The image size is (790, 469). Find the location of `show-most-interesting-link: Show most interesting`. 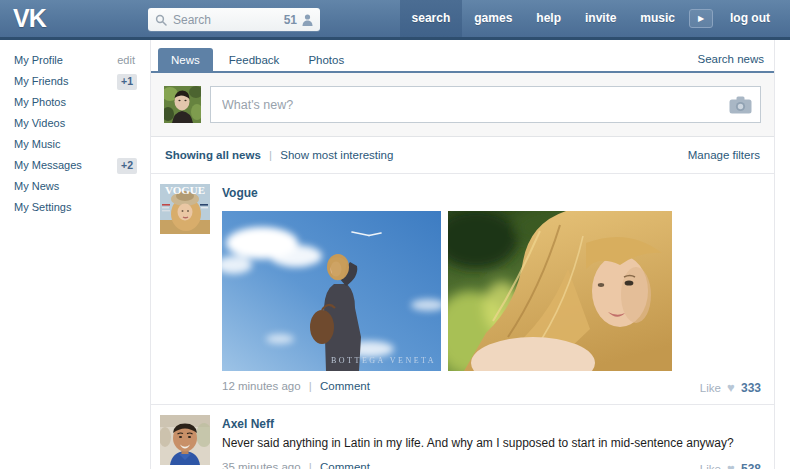

show-most-interesting-link: Show most interesting is located at coordinates (336, 155).